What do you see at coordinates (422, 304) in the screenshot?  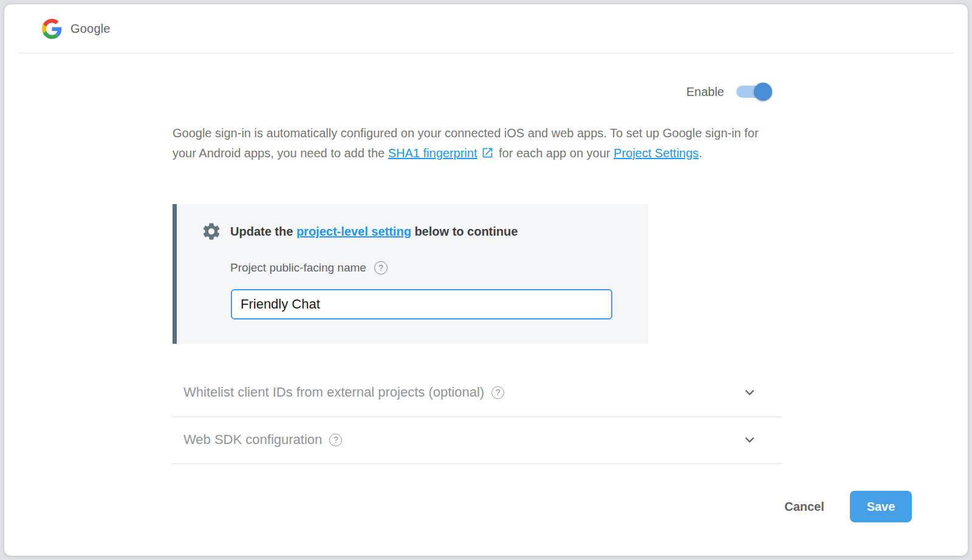 I see `project-name-input` at bounding box center [422, 304].